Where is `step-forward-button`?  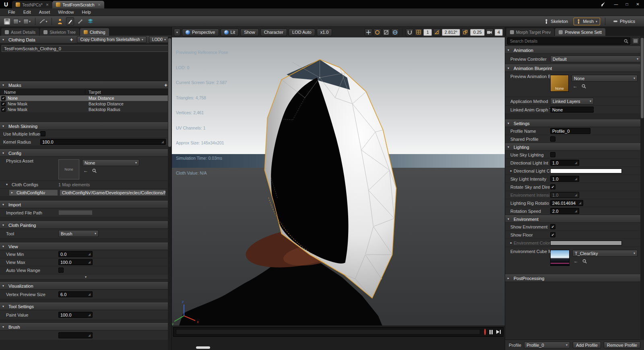
step-forward-button is located at coordinates (498, 332).